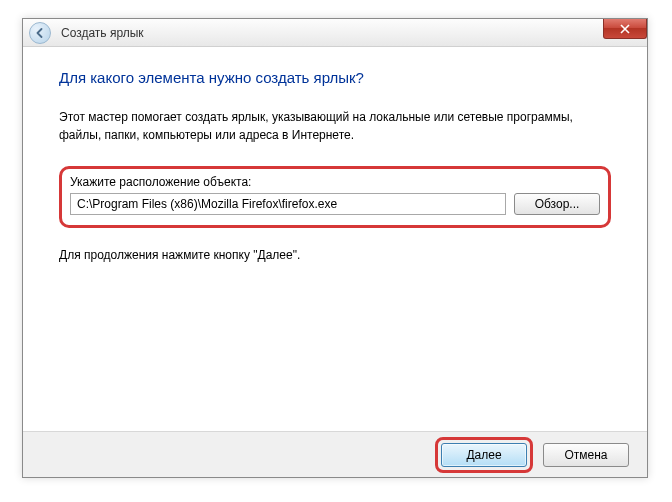  What do you see at coordinates (40, 33) in the screenshot?
I see `back-arrow-icon` at bounding box center [40, 33].